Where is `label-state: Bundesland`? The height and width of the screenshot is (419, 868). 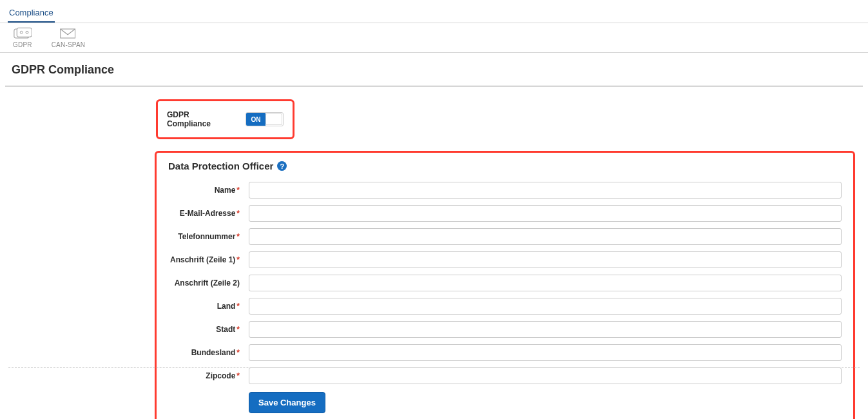 label-state: Bundesland is located at coordinates (214, 353).